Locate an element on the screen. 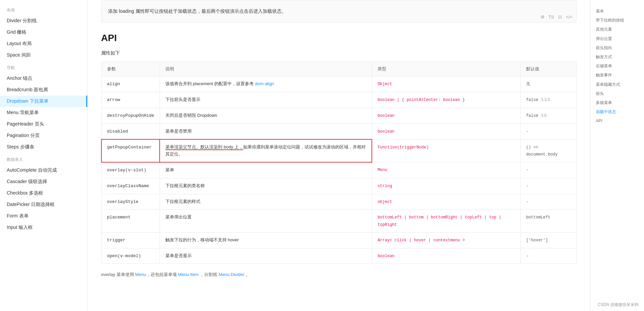  toc-item-arrow2: 箭头 is located at coordinates (617, 94).